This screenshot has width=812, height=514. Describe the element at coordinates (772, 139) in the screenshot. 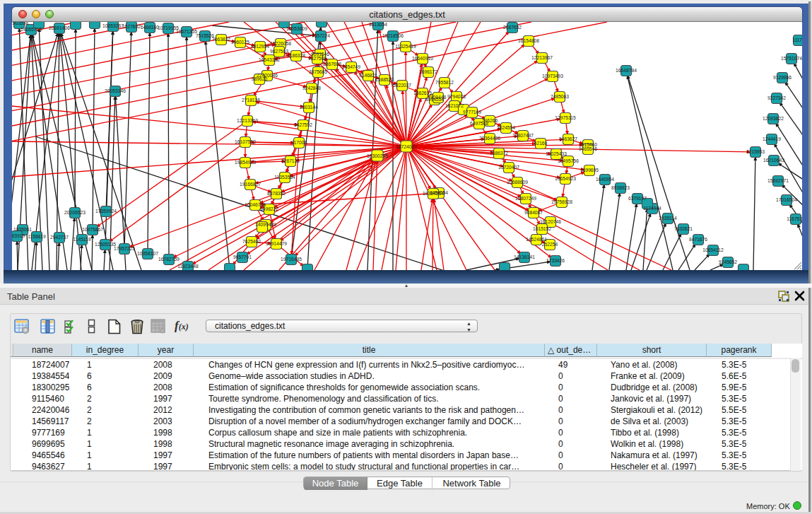

I see `svg-text: 1244419` at that location.